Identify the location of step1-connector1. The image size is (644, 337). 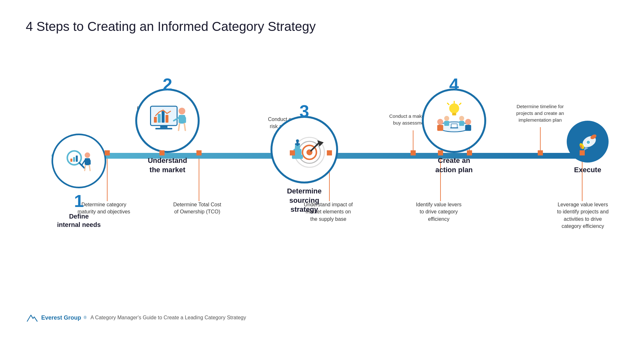
(107, 153).